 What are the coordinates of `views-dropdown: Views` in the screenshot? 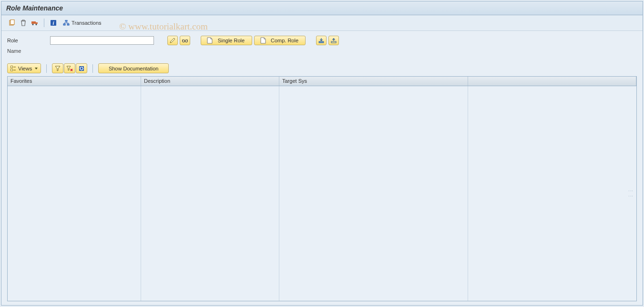 It's located at (24, 69).